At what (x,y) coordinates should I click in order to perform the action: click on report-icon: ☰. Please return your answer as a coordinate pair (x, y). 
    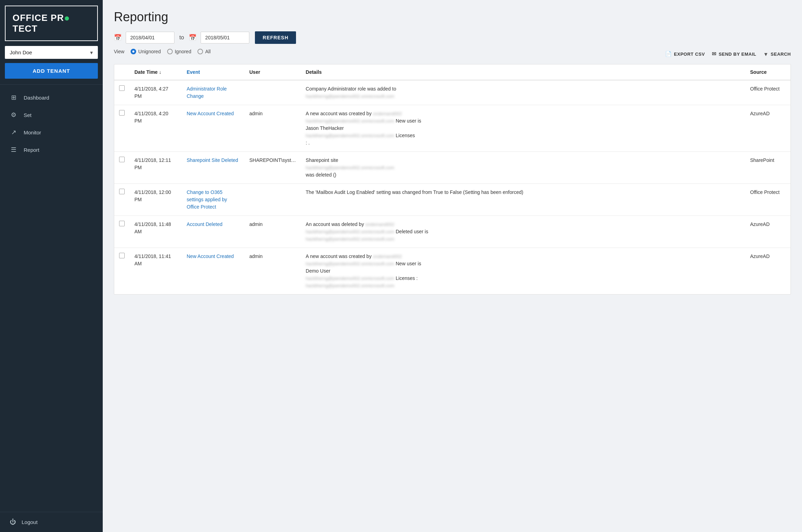
    Looking at the image, I should click on (14, 150).